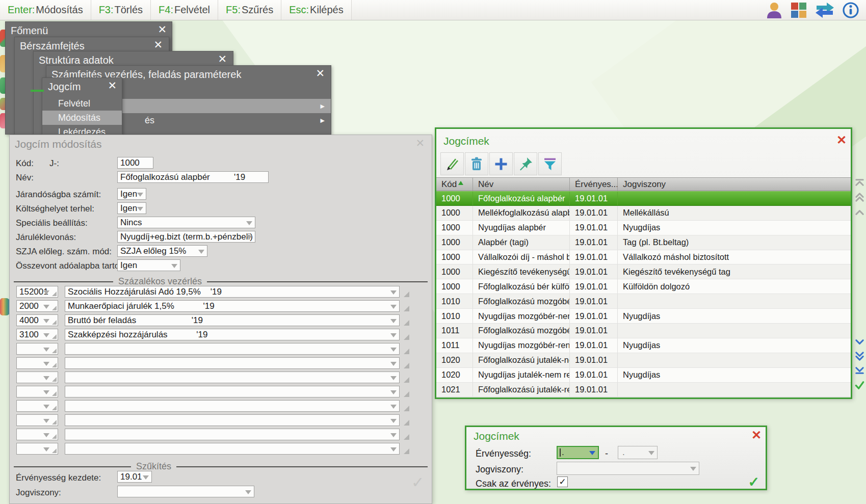 The width and height of the screenshot is (866, 504). Describe the element at coordinates (550, 164) in the screenshot. I see `filter-button` at that location.